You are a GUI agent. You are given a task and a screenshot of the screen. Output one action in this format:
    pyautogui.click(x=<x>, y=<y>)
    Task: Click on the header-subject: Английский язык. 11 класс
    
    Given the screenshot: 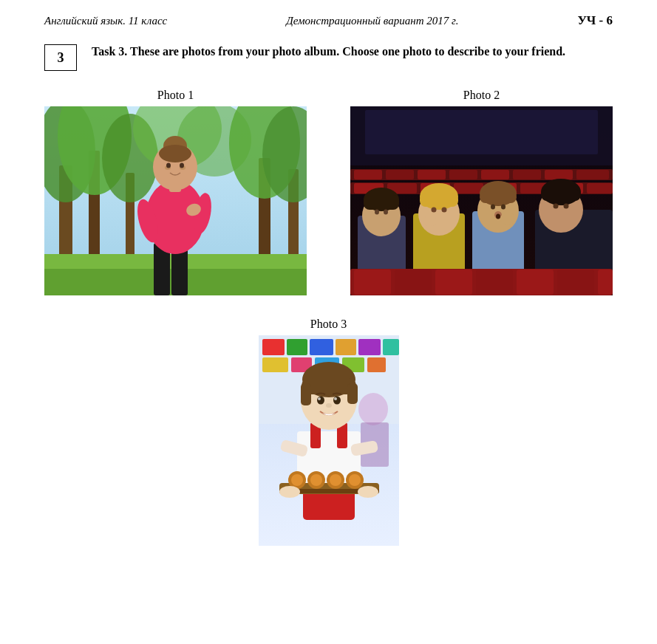 What is the action you would take?
    pyautogui.click(x=106, y=21)
    